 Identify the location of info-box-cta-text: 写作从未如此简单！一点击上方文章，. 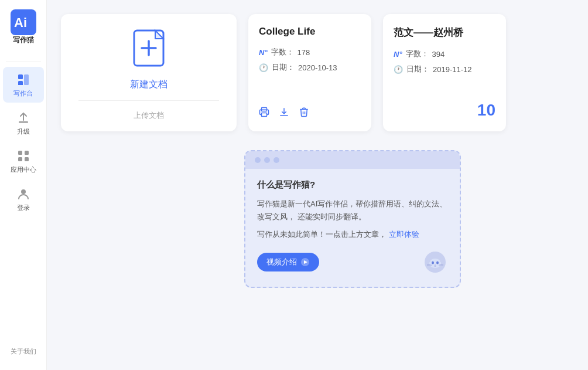
(322, 235).